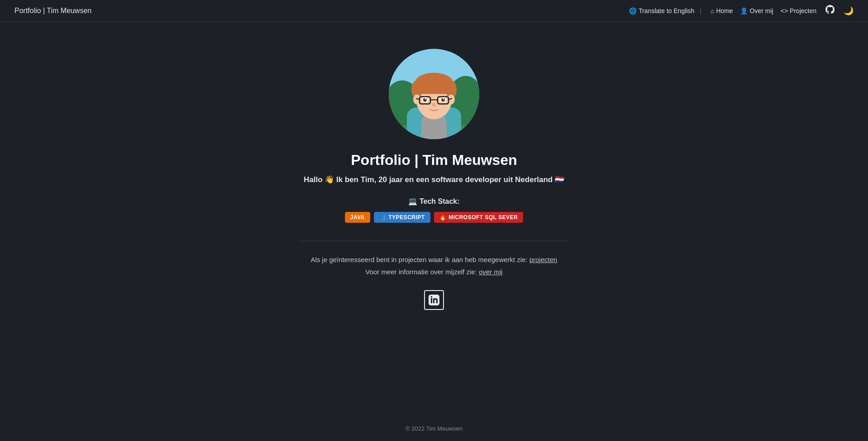 Image resolution: width=868 pixels, height=441 pixels. Describe the element at coordinates (434, 300) in the screenshot. I see `linkedin-button` at that location.